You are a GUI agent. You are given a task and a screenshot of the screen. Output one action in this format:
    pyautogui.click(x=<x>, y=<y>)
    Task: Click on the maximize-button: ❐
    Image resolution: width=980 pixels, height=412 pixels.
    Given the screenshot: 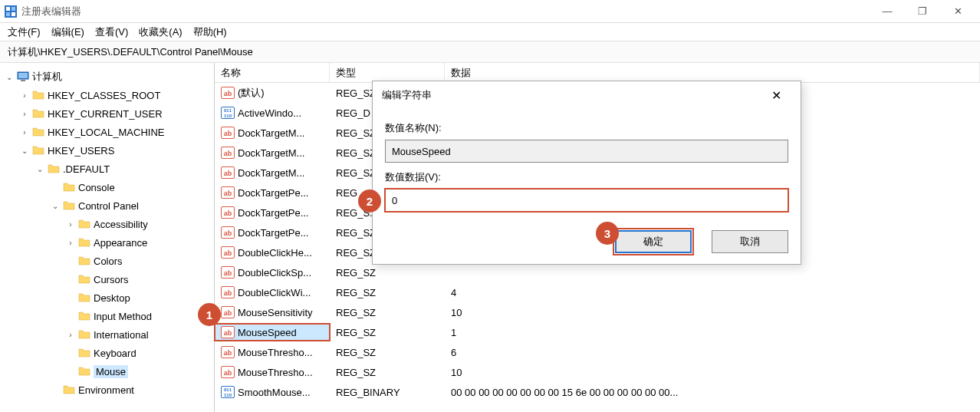 What is the action you would take?
    pyautogui.click(x=922, y=12)
    